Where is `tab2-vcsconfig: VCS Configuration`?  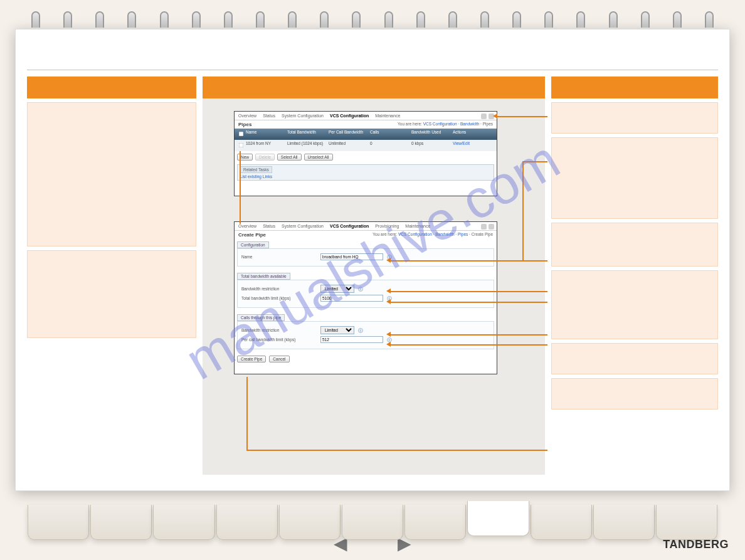 tab2-vcsconfig: VCS Configuration is located at coordinates (349, 226).